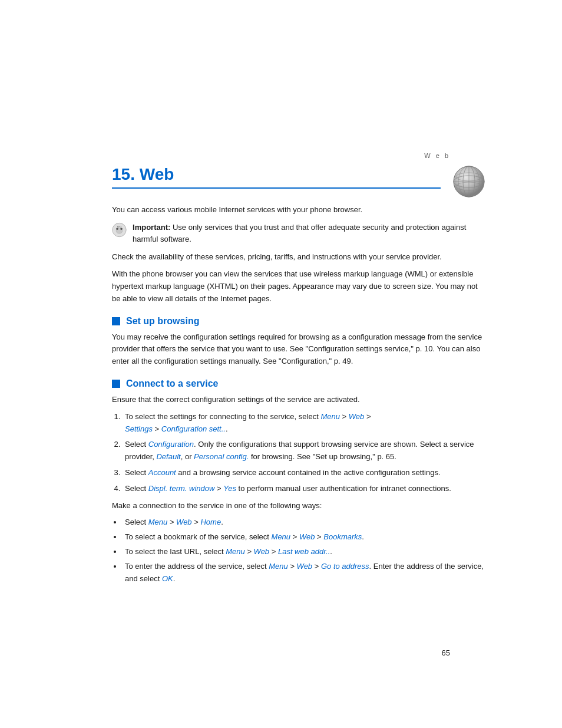 The image size is (562, 728). Describe the element at coordinates (317, 566) in the screenshot. I see `bullet4-sep2: >` at that location.